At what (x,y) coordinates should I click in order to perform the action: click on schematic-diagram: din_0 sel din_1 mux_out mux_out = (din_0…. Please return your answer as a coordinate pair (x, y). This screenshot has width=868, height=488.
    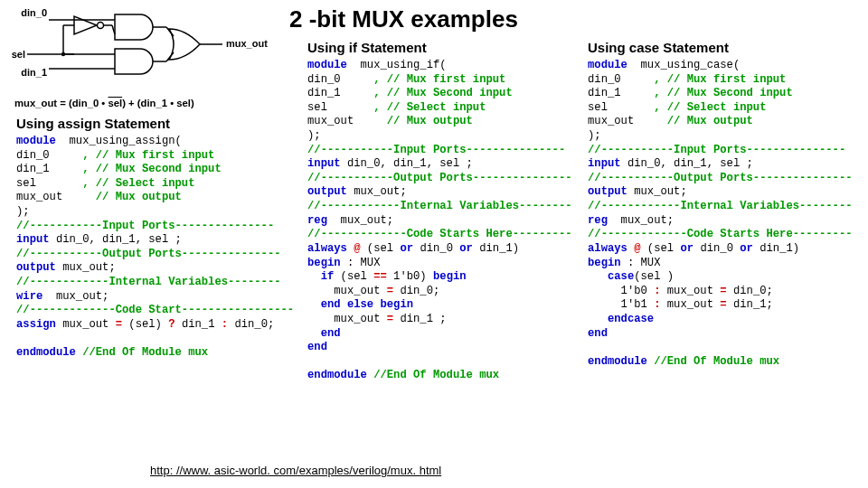
    Looking at the image, I should click on (142, 58).